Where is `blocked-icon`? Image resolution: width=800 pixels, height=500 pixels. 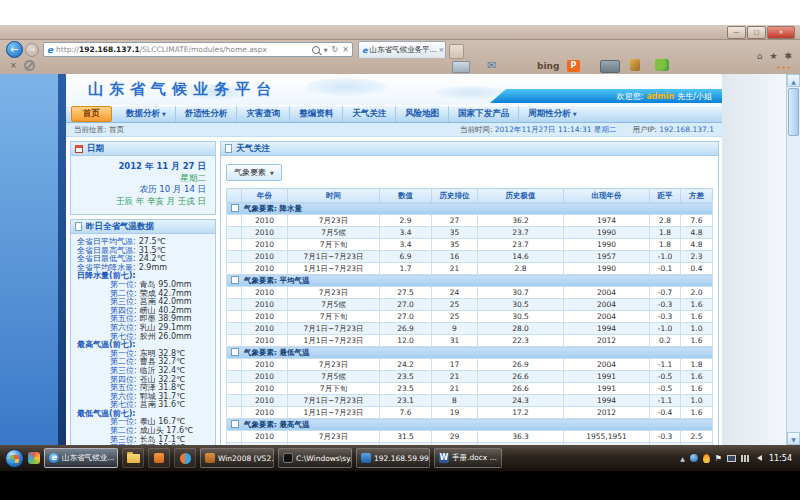
blocked-icon is located at coordinates (30, 66).